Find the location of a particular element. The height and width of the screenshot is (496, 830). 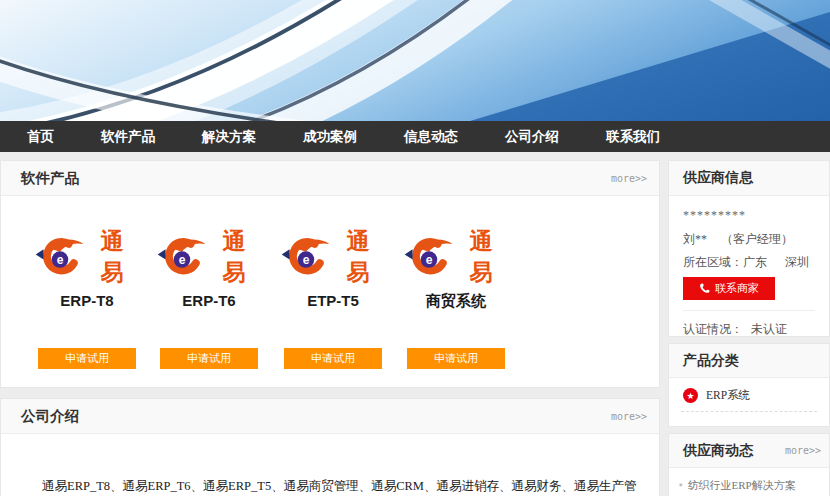

nav-item-home: 首页 is located at coordinates (40, 136).